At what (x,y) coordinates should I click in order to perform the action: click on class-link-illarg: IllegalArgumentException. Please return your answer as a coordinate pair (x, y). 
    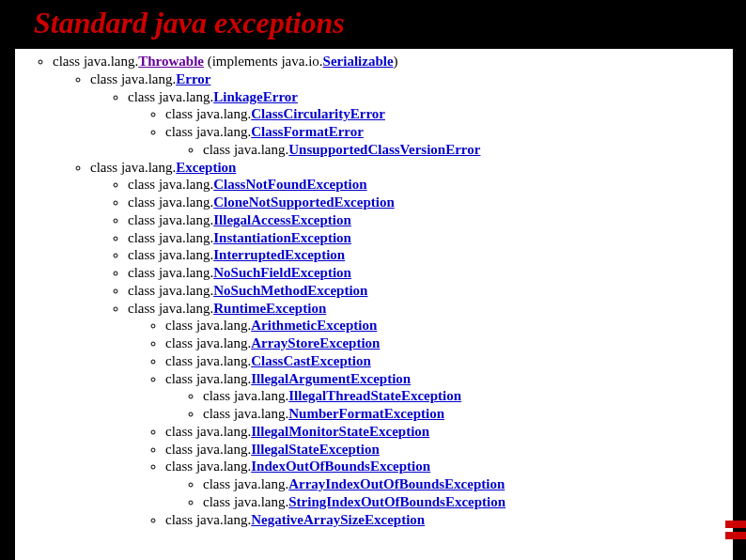
    Looking at the image, I should click on (331, 379).